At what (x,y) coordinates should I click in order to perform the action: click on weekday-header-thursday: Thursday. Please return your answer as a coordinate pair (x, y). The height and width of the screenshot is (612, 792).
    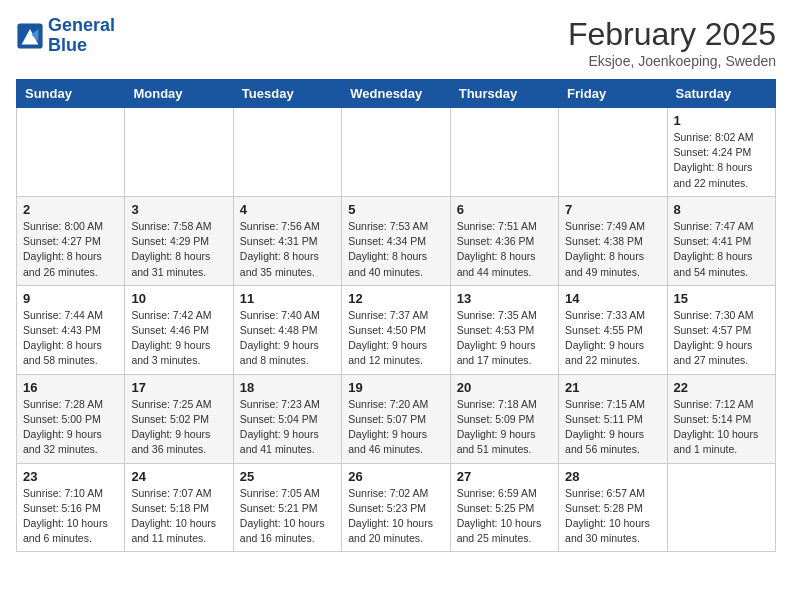
    Looking at the image, I should click on (504, 94).